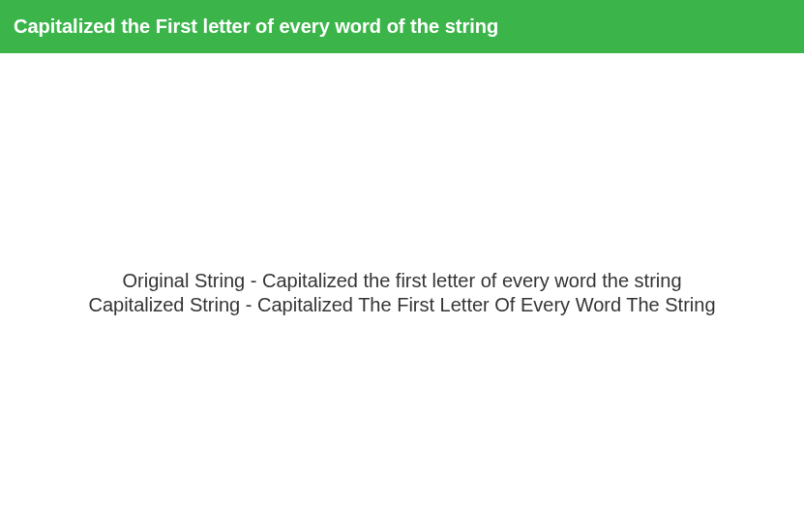 Image resolution: width=804 pixels, height=532 pixels. What do you see at coordinates (402, 306) in the screenshot?
I see `capitalized-string-line: Capitalized String - Capitalized The Fir…` at bounding box center [402, 306].